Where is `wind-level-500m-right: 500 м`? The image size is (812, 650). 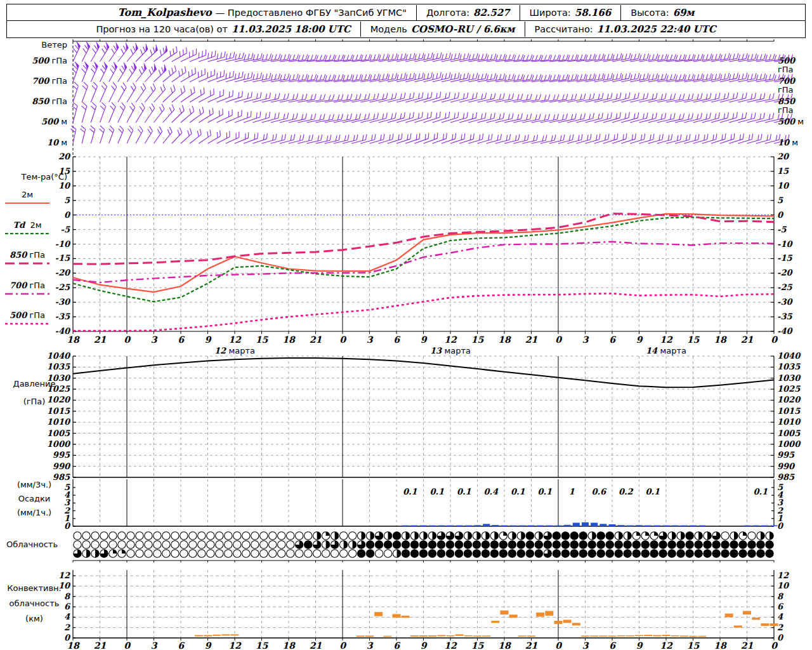 wind-level-500m-right: 500 м is located at coordinates (795, 122).